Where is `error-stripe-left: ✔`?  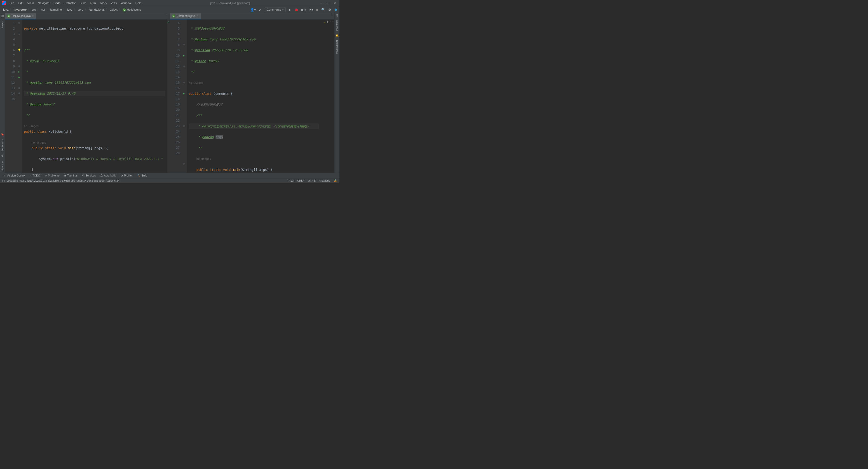 error-stripe-left: ✔ is located at coordinates (168, 96).